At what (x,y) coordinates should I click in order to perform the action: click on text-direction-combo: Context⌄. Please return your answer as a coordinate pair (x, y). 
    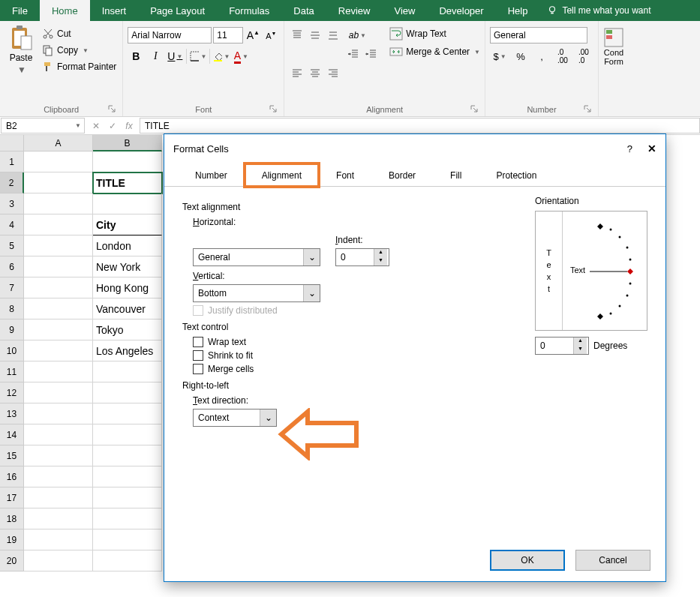
    Looking at the image, I should click on (235, 418).